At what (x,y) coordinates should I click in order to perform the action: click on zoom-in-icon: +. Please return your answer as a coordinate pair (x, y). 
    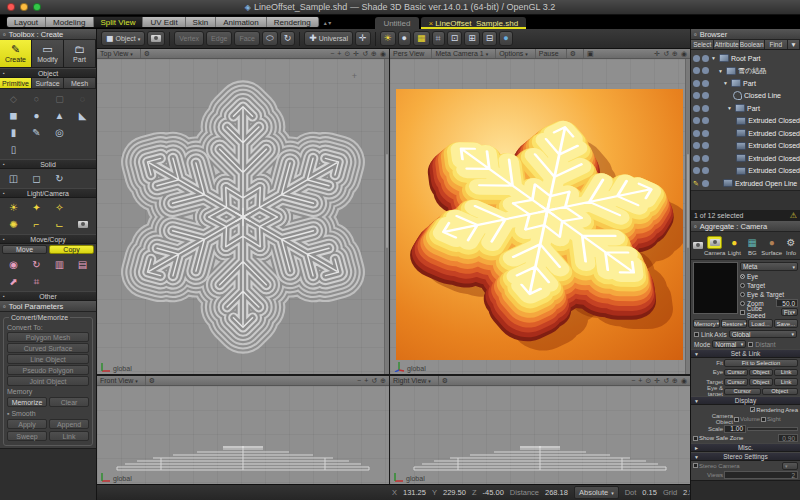
    Looking at the image, I should click on (339, 54).